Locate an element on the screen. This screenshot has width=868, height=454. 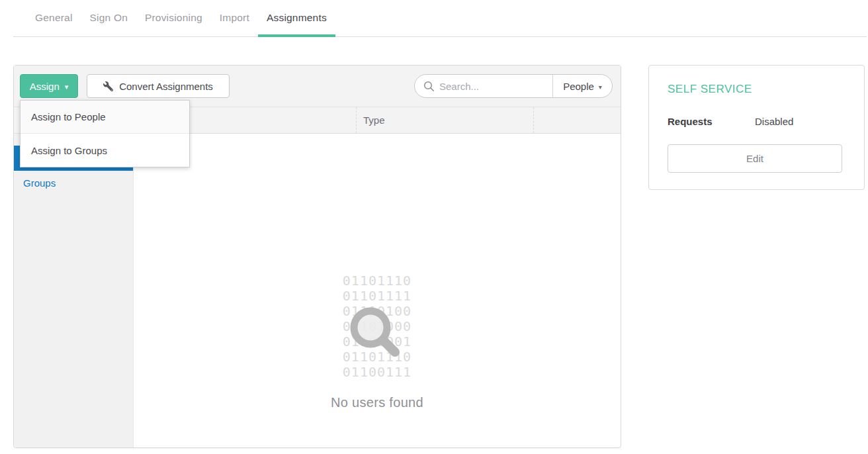
tab-assignments: Assignments is located at coordinates (296, 19).